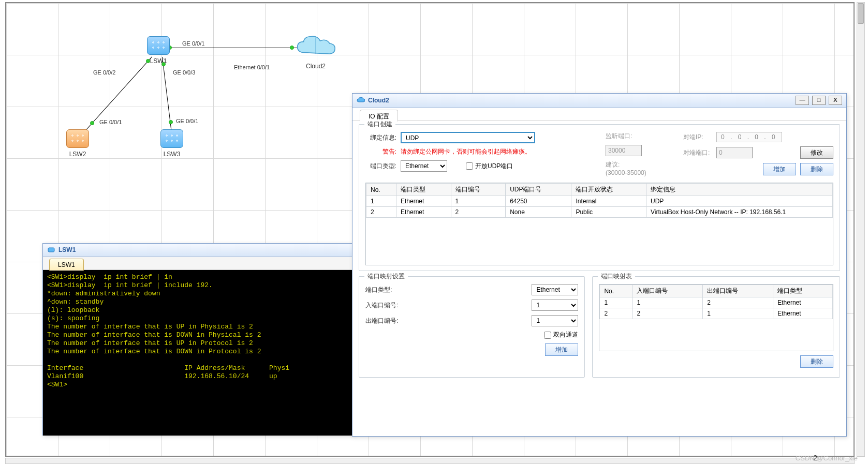 This screenshot has width=868, height=464. I want to click on in-port-label: 入端口编号:, so click(386, 305).